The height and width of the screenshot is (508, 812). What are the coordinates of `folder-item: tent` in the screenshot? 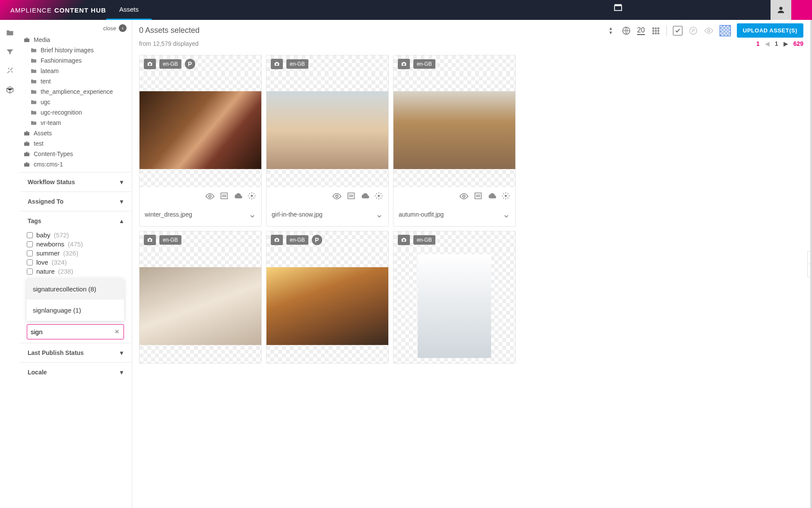 It's located at (79, 81).